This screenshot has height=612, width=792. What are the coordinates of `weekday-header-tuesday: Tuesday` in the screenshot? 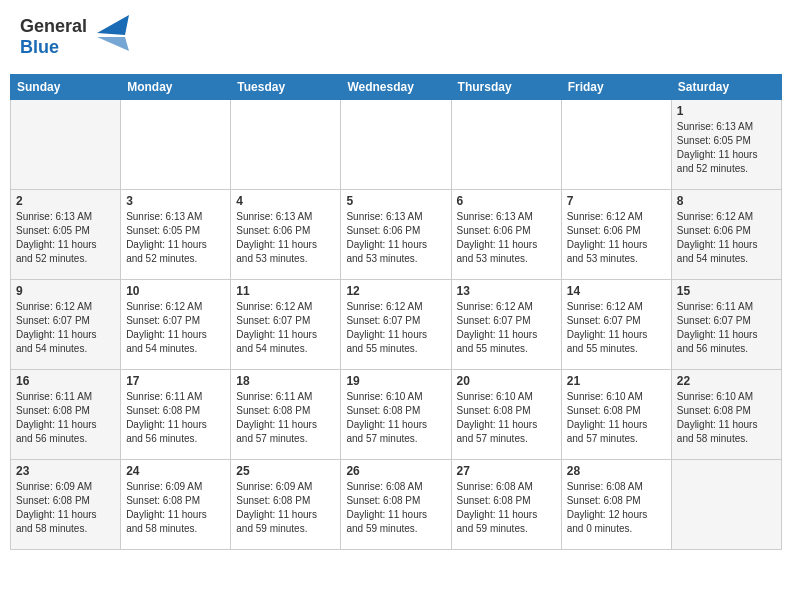 It's located at (286, 88).